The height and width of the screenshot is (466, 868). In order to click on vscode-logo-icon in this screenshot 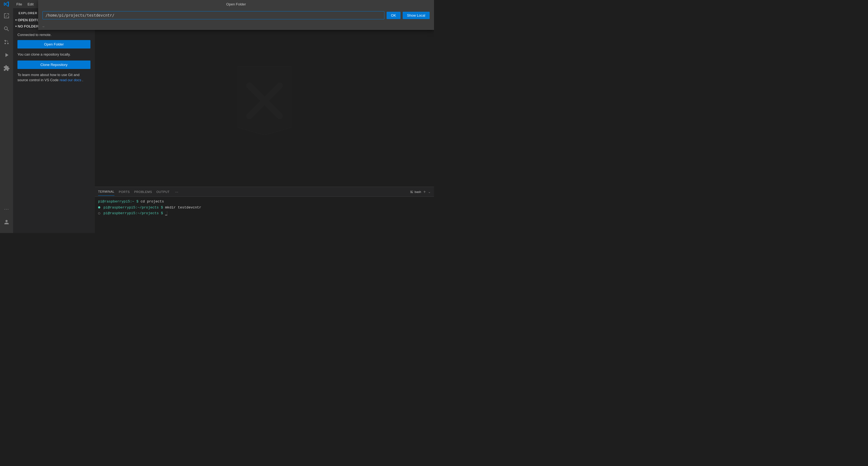, I will do `click(7, 4)`.